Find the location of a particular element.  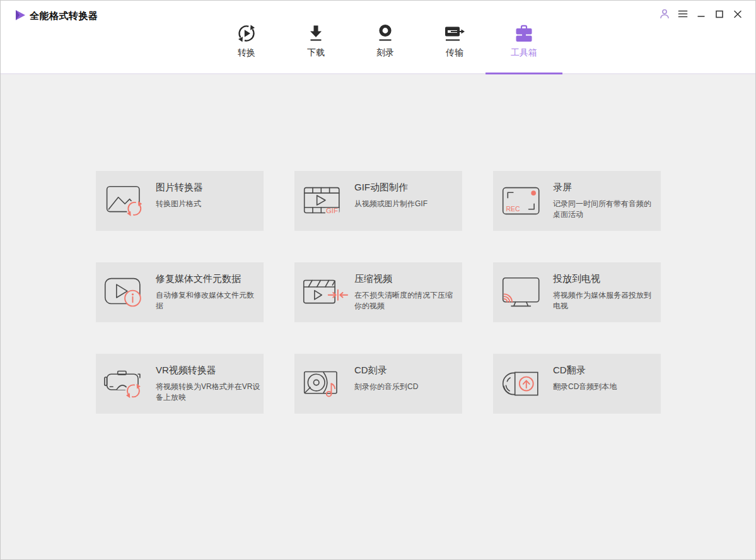

account-button is located at coordinates (665, 14).